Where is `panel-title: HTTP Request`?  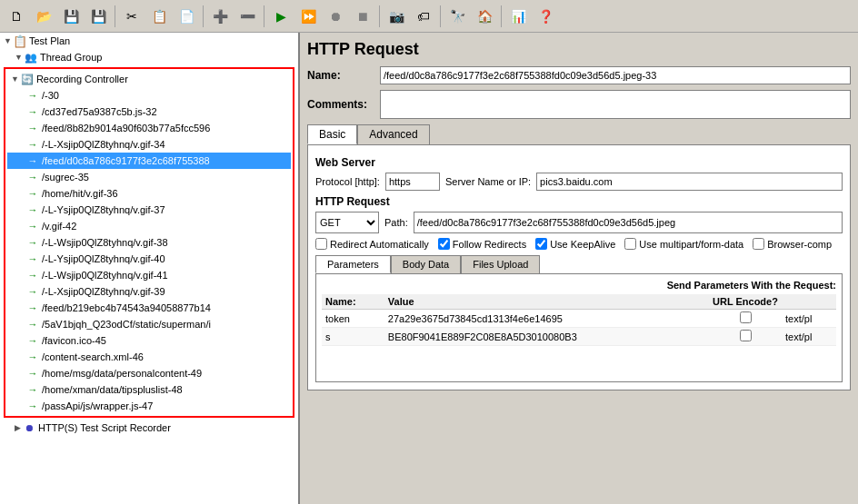 panel-title: HTTP Request is located at coordinates (579, 49).